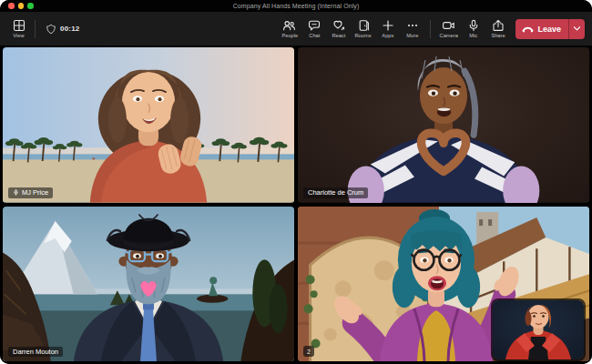 The width and height of the screenshot is (592, 364). Describe the element at coordinates (18, 29) in the screenshot. I see `view-button: View` at that location.